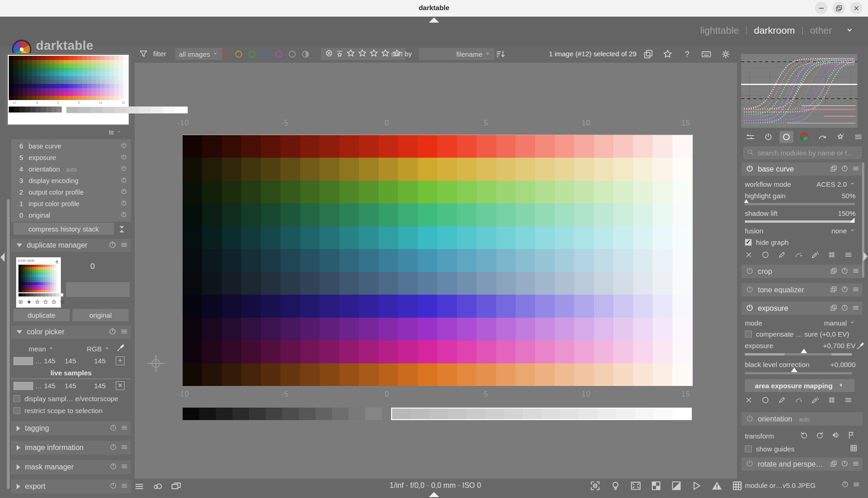 This screenshot has width=868, height=498. Describe the element at coordinates (225, 55) in the screenshot. I see `color-label-0-icon` at that location.